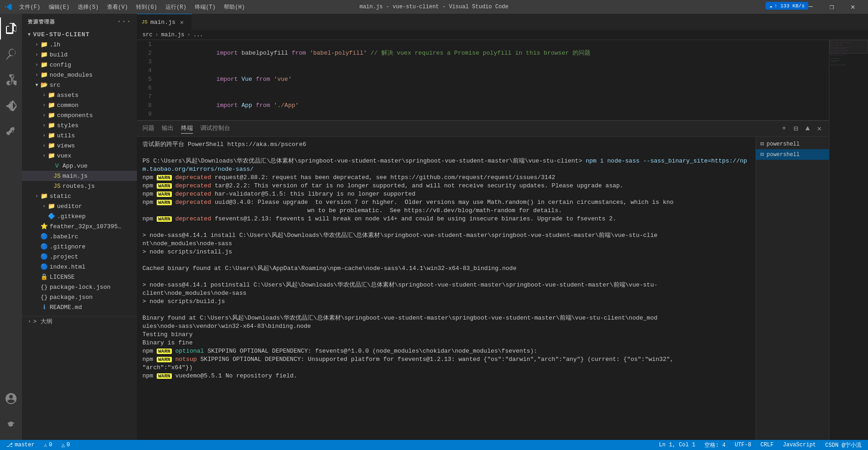 Image resolution: width=868 pixels, height=450 pixels. What do you see at coordinates (59, 7) in the screenshot?
I see `menu-edit: 编辑(E)` at bounding box center [59, 7].